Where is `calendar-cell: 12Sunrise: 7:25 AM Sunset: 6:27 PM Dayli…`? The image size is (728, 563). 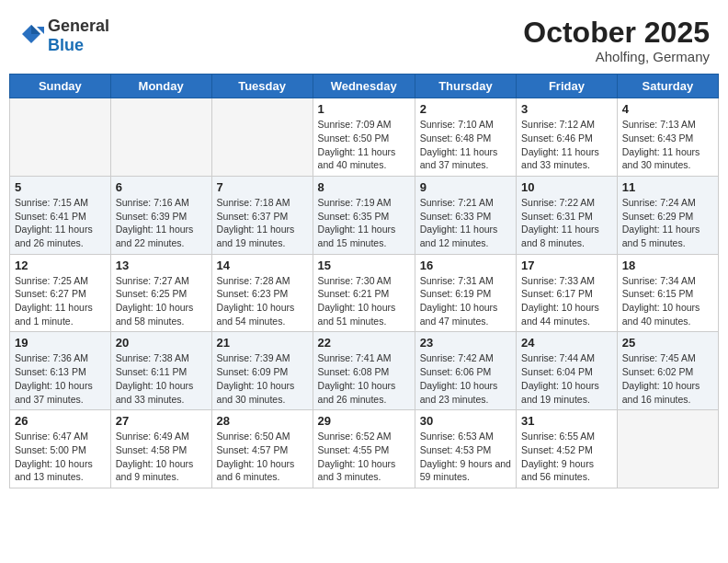 calendar-cell: 12Sunrise: 7:25 AM Sunset: 6:27 PM Dayli… is located at coordinates (61, 293).